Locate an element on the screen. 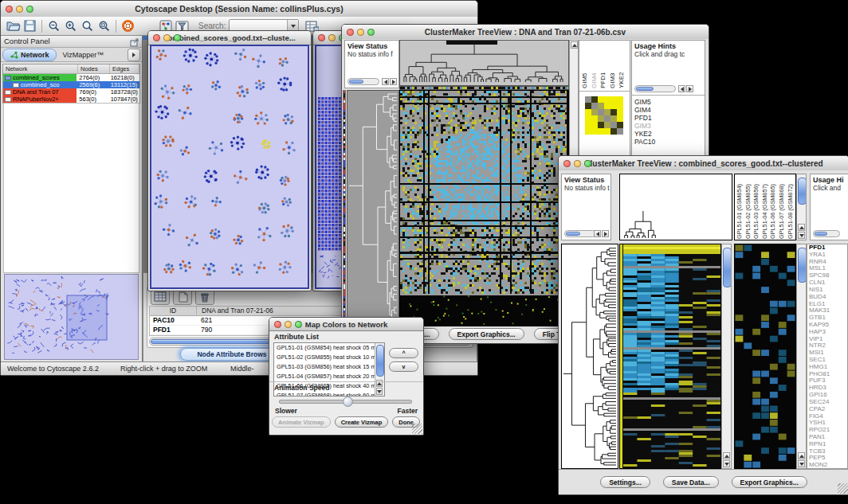  animate-vizmap-button: Animate Vizmap is located at coordinates (301, 422).